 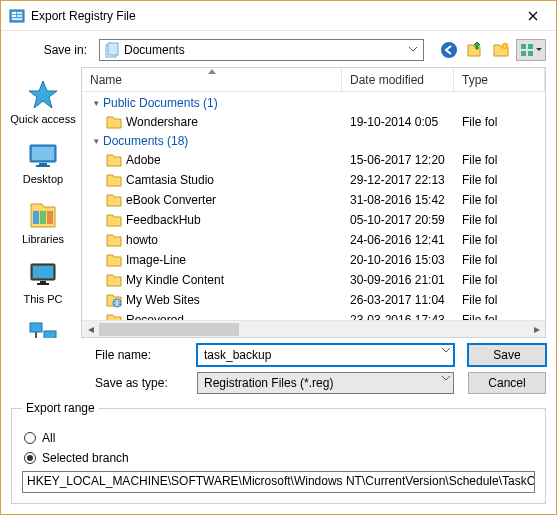 I want to click on file-name: eBook Converter, so click(x=238, y=200).